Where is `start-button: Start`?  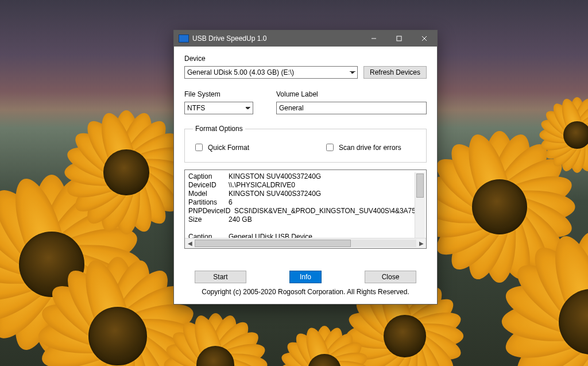 start-button: Start is located at coordinates (220, 277).